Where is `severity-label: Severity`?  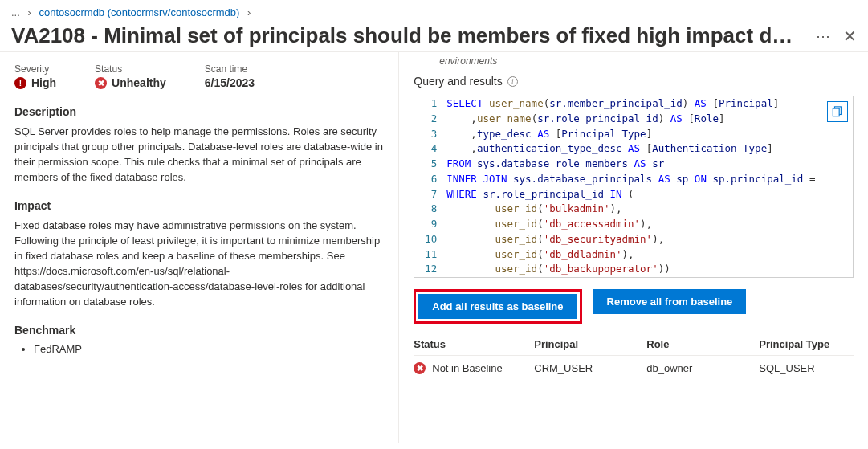 severity-label: Severity is located at coordinates (35, 69).